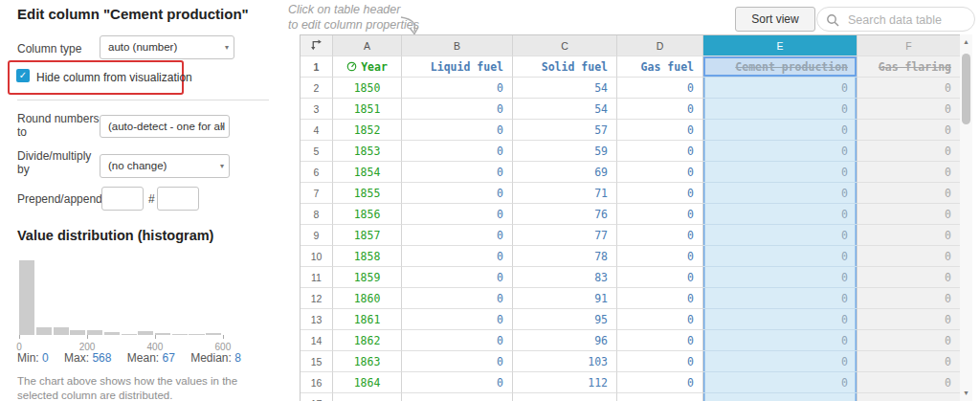 The image size is (980, 401). Describe the element at coordinates (122, 199) in the screenshot. I see `prepend-input` at that location.